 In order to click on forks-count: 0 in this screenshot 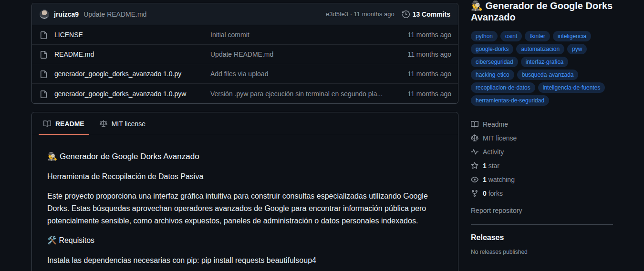, I will do `click(485, 193)`.